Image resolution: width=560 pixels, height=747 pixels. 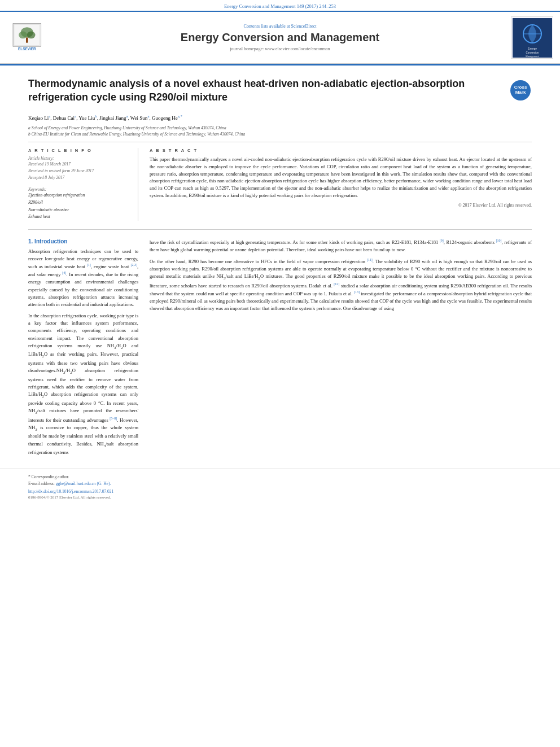 What do you see at coordinates (84, 483) in the screenshot?
I see `email-value: gghe@mail.hust.edu.cn (G. He).` at bounding box center [84, 483].